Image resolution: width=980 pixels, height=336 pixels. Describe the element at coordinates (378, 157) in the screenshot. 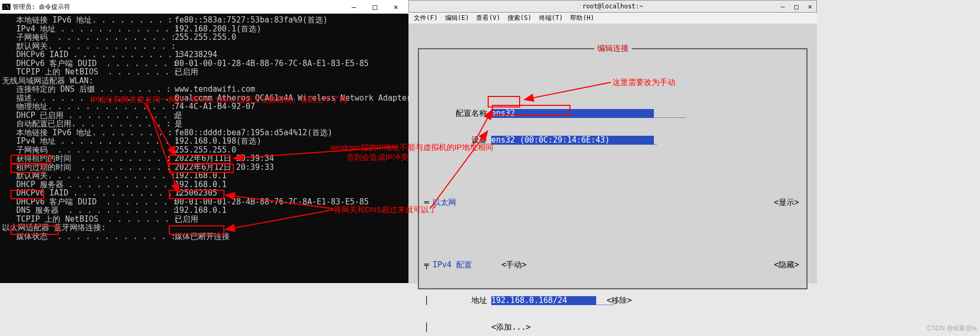

I see `annotation-text: 否则会造成IP冲突` at that location.